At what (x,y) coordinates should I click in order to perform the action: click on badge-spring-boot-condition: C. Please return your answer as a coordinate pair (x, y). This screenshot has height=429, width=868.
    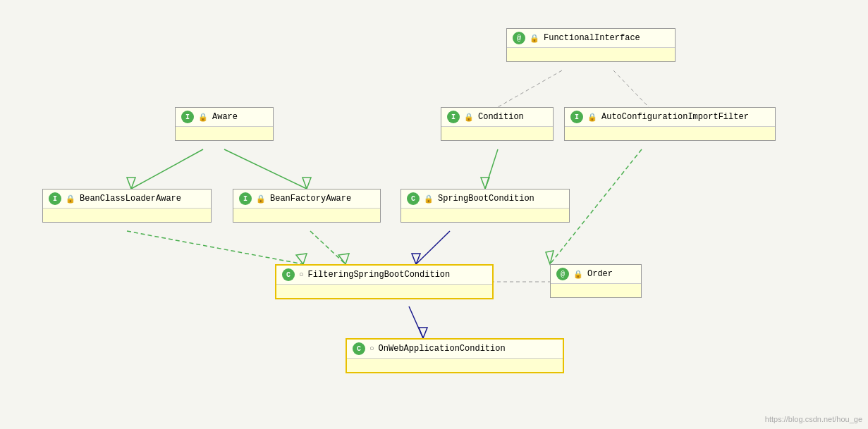
    Looking at the image, I should click on (413, 199).